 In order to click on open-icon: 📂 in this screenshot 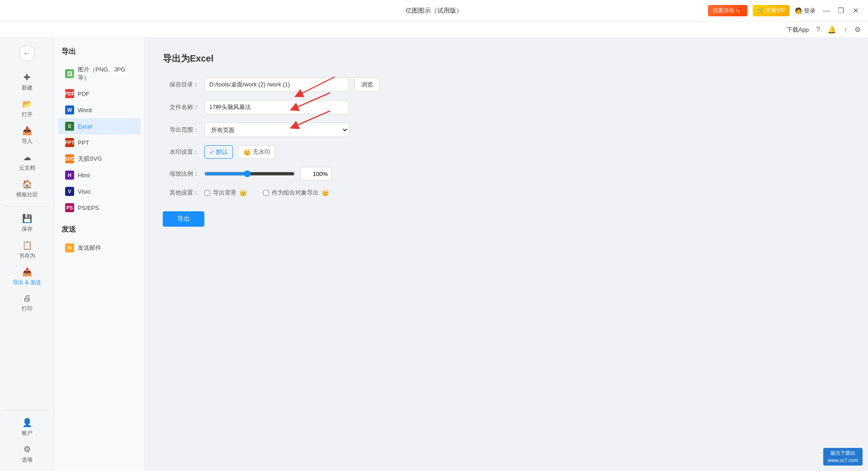, I will do `click(27, 104)`.